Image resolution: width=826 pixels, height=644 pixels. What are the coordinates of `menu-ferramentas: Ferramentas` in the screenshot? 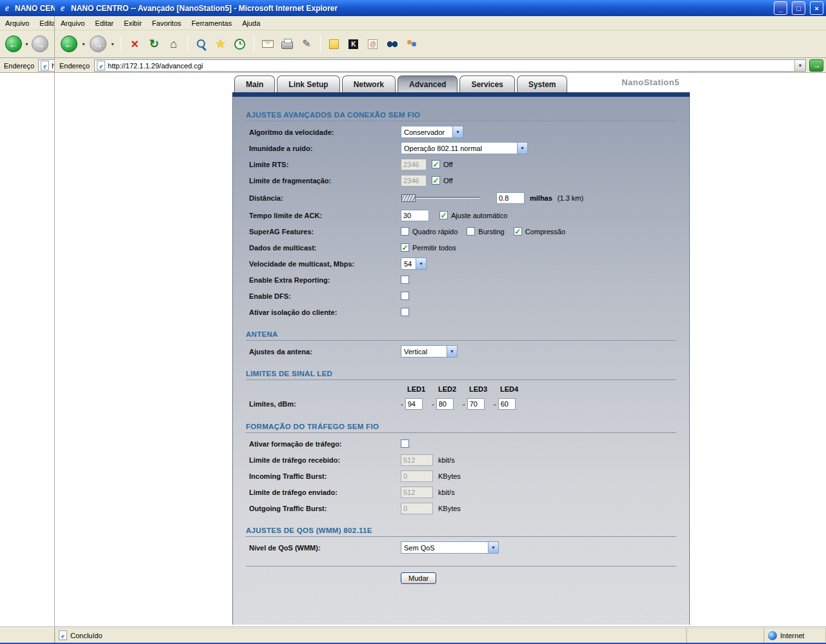 It's located at (212, 23).